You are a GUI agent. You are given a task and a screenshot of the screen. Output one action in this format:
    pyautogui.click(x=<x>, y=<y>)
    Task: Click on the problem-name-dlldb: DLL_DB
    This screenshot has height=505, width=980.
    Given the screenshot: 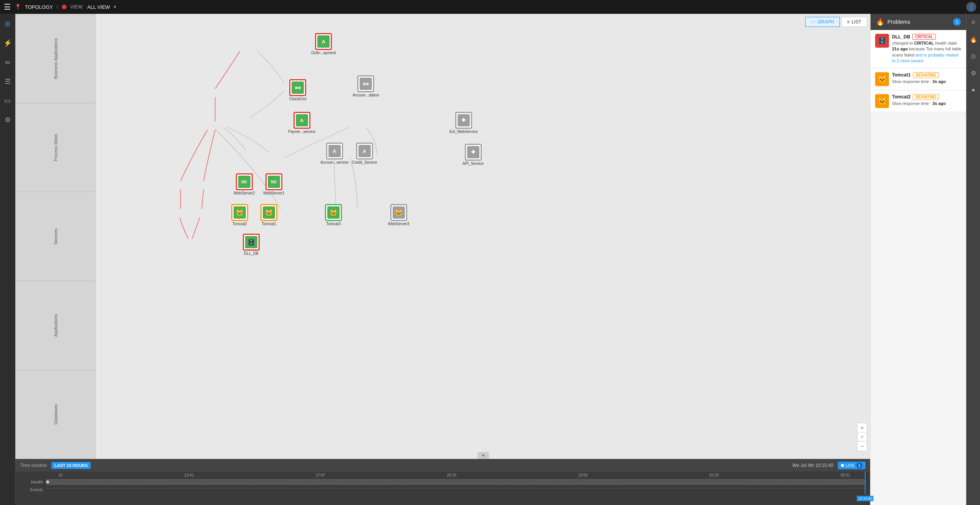 What is the action you would take?
    pyautogui.click(x=901, y=37)
    